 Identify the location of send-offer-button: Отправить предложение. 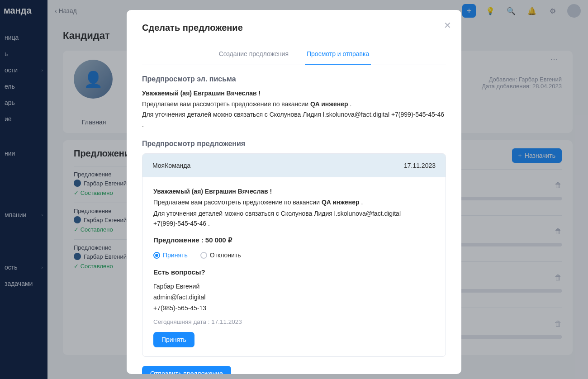
(186, 370).